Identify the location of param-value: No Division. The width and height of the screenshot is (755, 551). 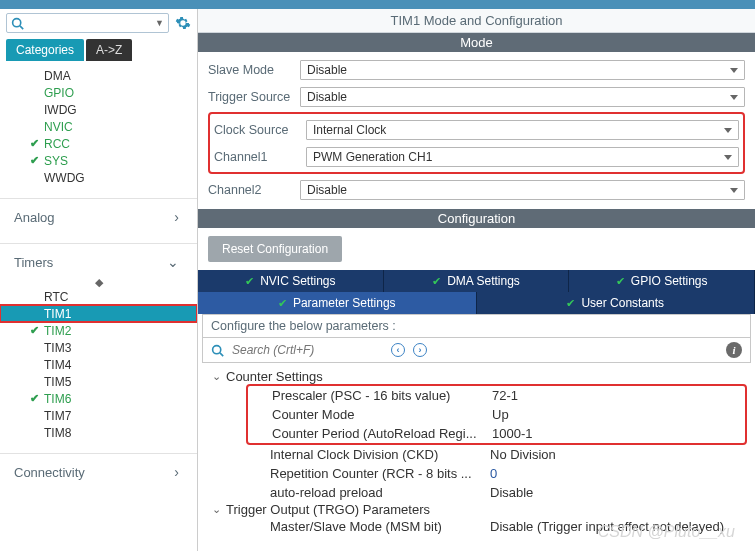
(618, 454).